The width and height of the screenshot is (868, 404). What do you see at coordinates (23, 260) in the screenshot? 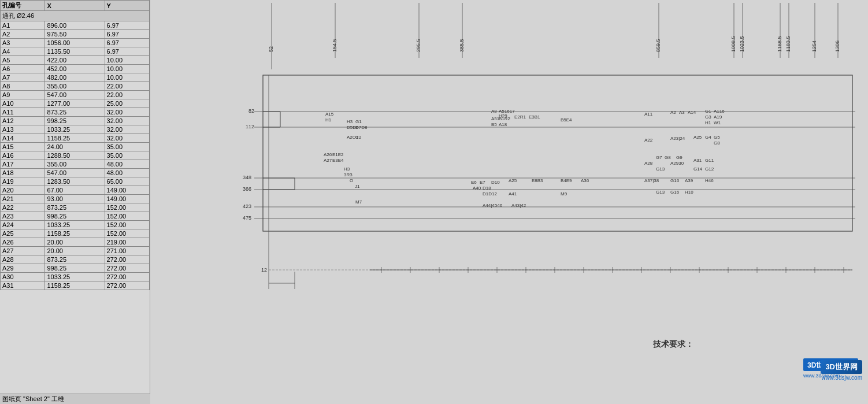
I see `hole-id: A28` at bounding box center [23, 260].